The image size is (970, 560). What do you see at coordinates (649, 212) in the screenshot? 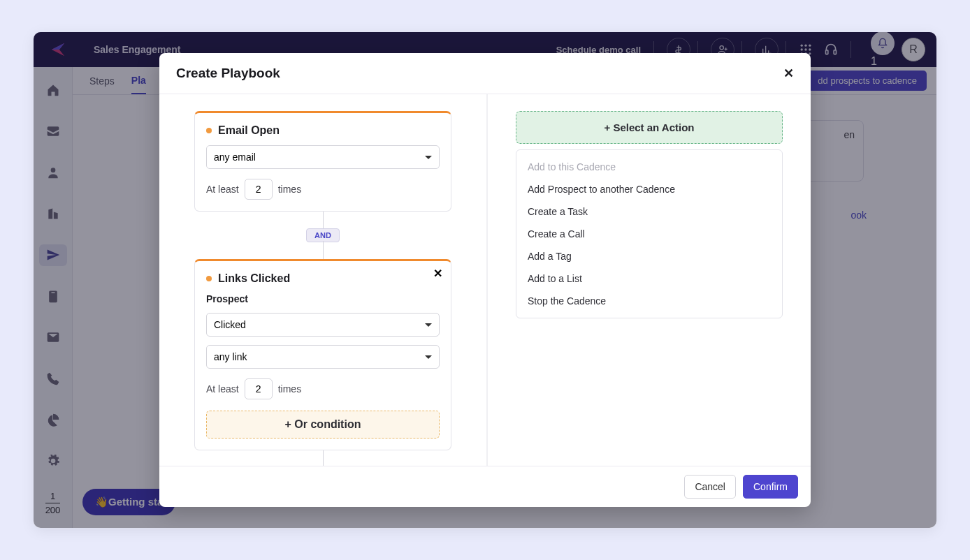
I see `action-create-task: Create a Task` at bounding box center [649, 212].